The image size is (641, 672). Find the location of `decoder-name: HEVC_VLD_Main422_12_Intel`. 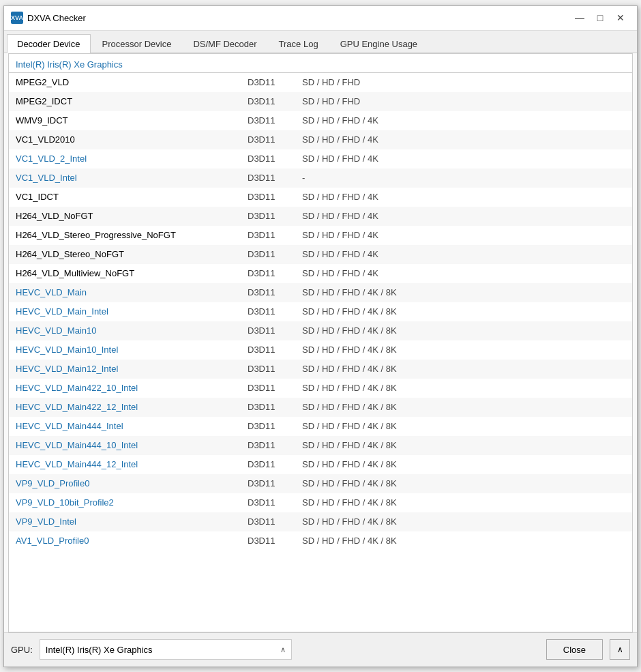

decoder-name: HEVC_VLD_Main422_12_Intel is located at coordinates (125, 407).